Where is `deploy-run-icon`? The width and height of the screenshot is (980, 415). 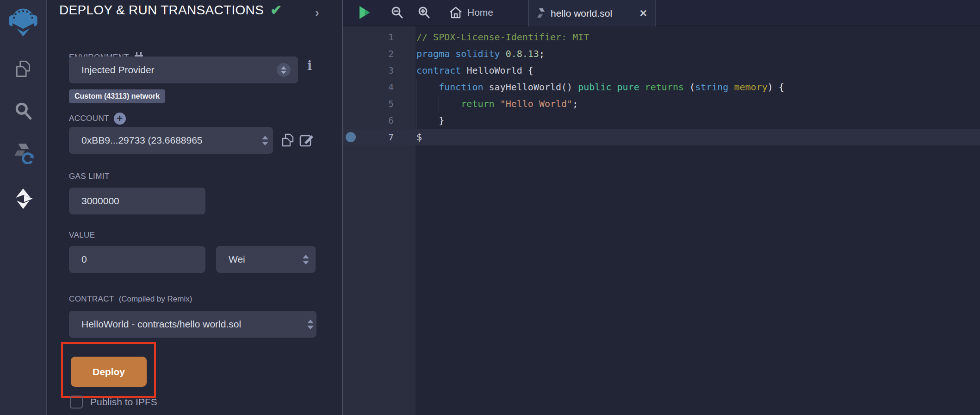 deploy-run-icon is located at coordinates (23, 199).